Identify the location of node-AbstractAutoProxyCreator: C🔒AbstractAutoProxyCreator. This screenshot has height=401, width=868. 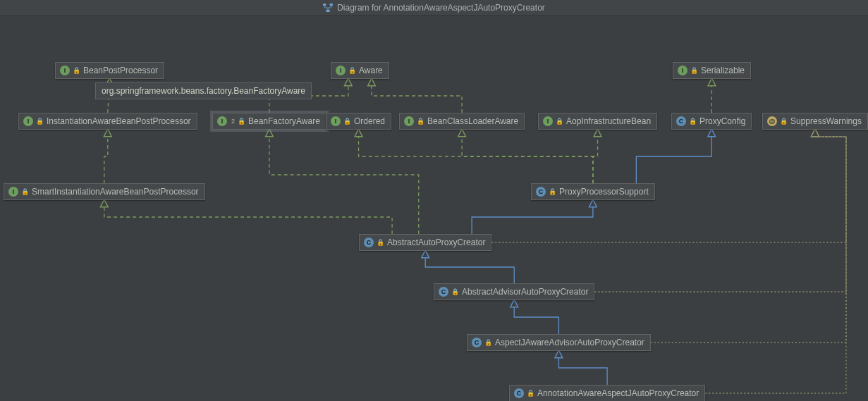
(425, 242).